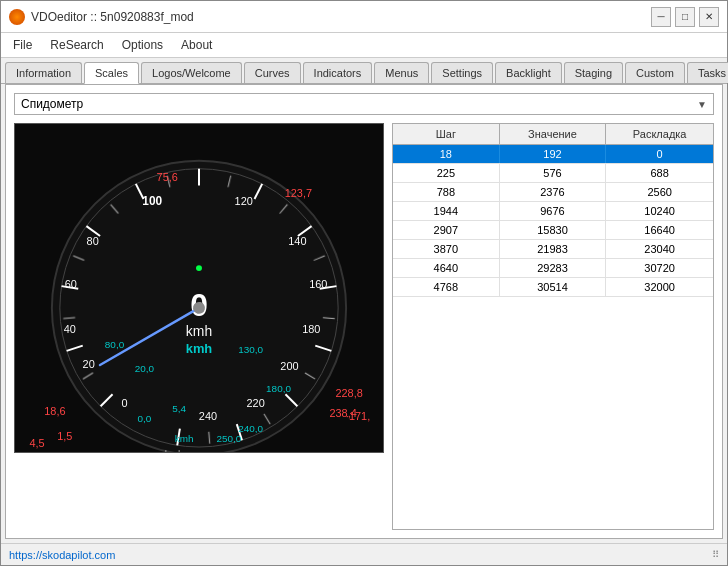 The width and height of the screenshot is (728, 566). Describe the element at coordinates (660, 173) in the screenshot. I see `cell-layout: 688` at that location.